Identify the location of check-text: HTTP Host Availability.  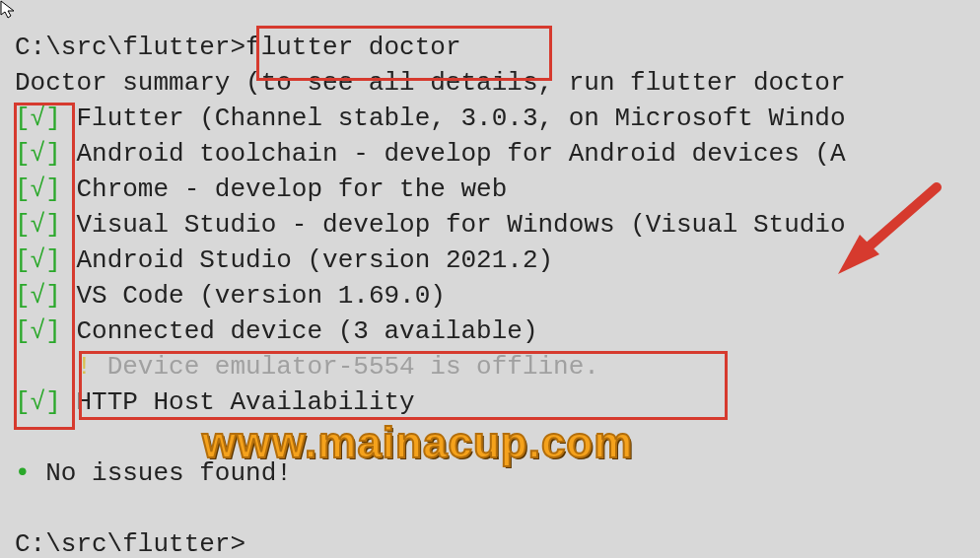
(245, 402).